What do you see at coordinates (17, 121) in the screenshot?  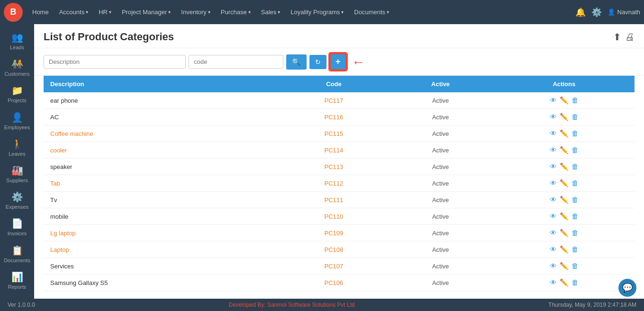 I see `sidebar-item-employees: 👤 Employees` at bounding box center [17, 121].